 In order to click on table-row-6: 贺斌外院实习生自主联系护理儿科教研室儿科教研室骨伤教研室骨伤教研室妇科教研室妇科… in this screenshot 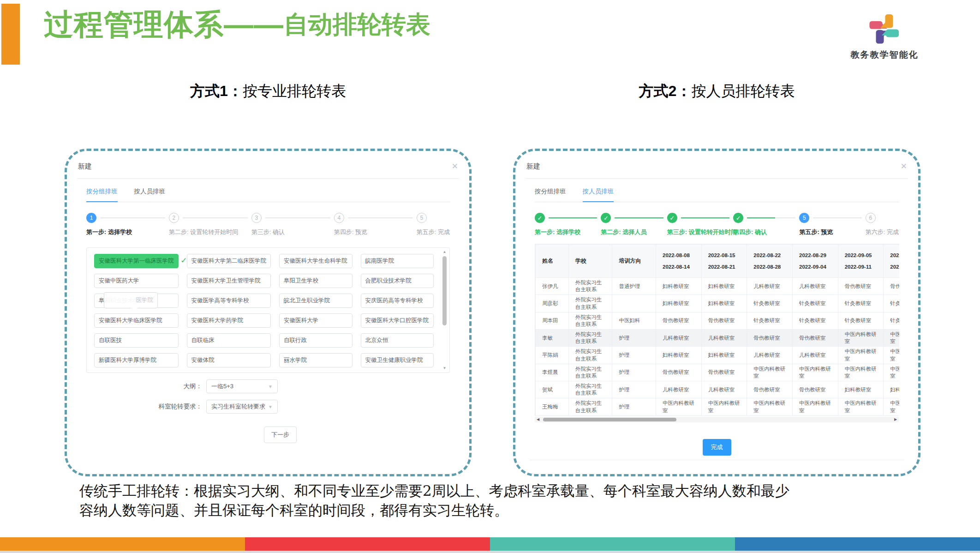, I will do `click(718, 390)`.